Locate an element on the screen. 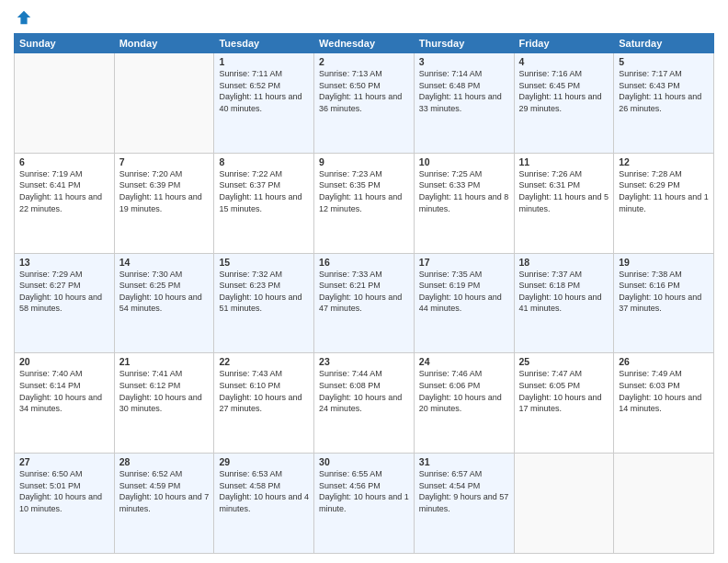  day-detail: Sunrise: 7:37 AMSunset: 6:18 PMDaylight:… is located at coordinates (564, 292).